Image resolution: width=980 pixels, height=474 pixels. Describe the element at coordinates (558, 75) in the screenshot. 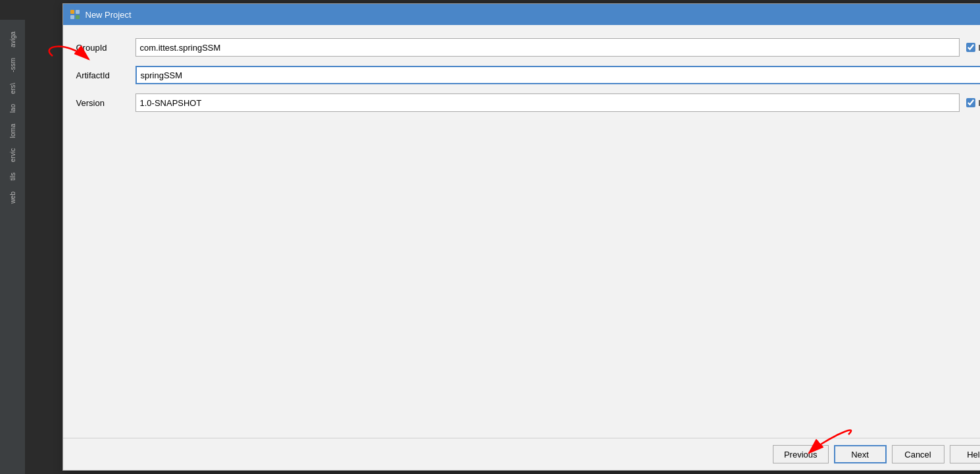

I see `artifact-id-input` at that location.